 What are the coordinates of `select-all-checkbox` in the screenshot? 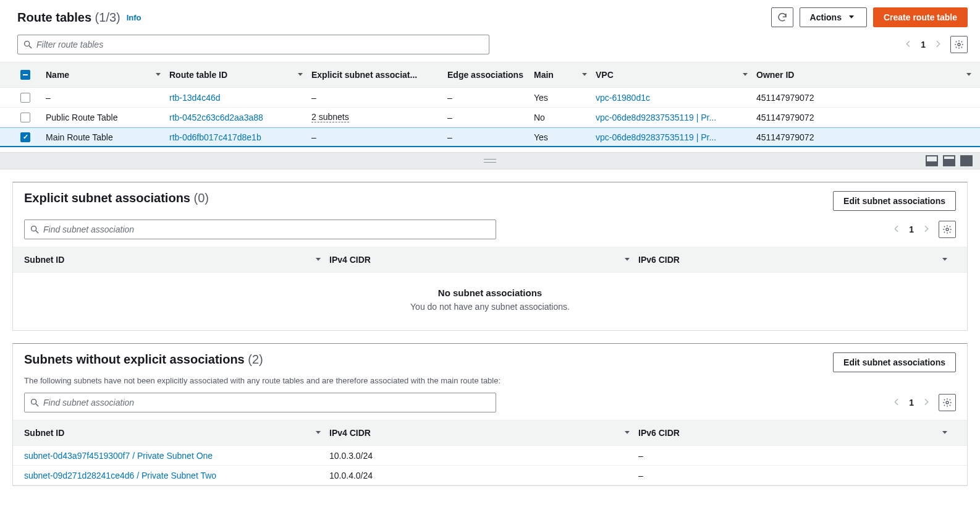 It's located at (25, 75).